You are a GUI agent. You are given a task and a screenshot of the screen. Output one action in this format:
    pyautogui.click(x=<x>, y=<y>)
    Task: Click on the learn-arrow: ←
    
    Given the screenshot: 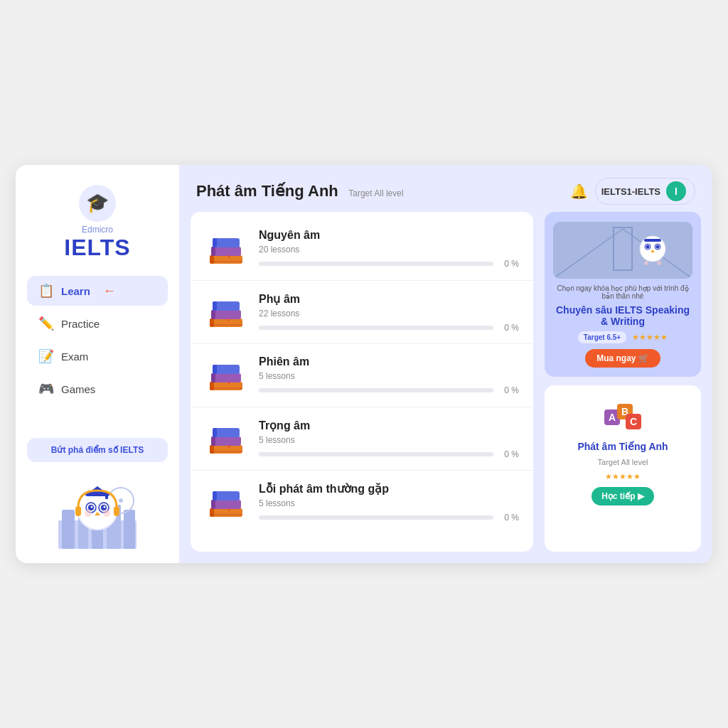 What is the action you would take?
    pyautogui.click(x=109, y=291)
    